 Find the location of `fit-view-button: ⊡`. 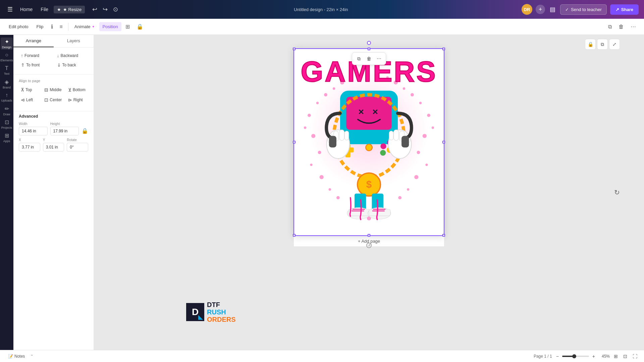

fit-view-button: ⊡ is located at coordinates (625, 356).